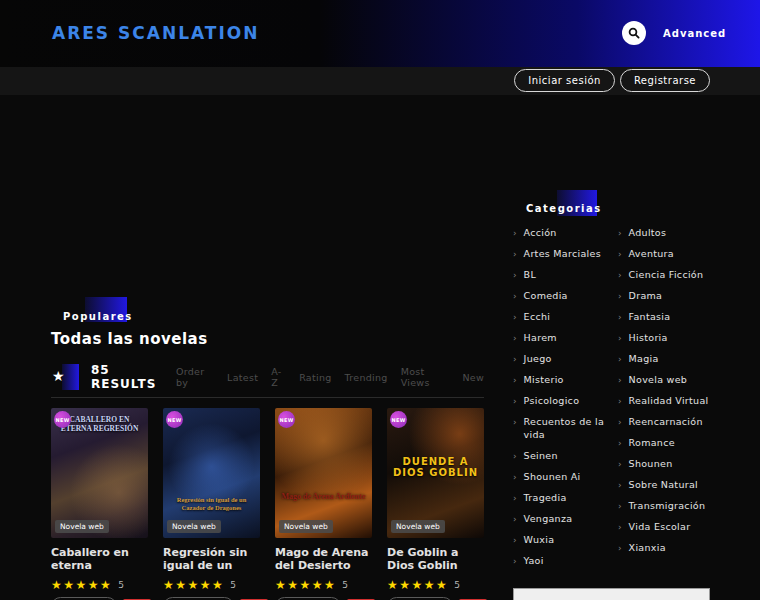 The width and height of the screenshot is (760, 600). Describe the element at coordinates (560, 478) in the screenshot. I see `category-item-shounen-ai: ›Shounen Ai` at that location.